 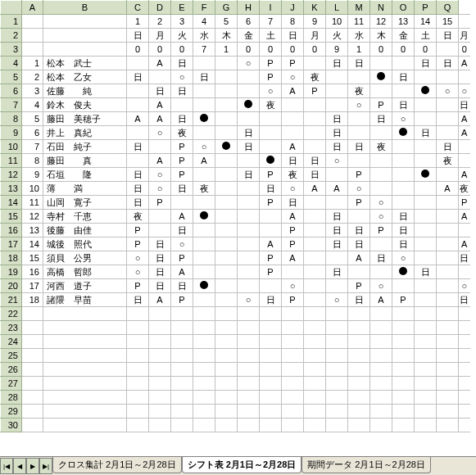 I want to click on cell-D15, so click(x=161, y=216).